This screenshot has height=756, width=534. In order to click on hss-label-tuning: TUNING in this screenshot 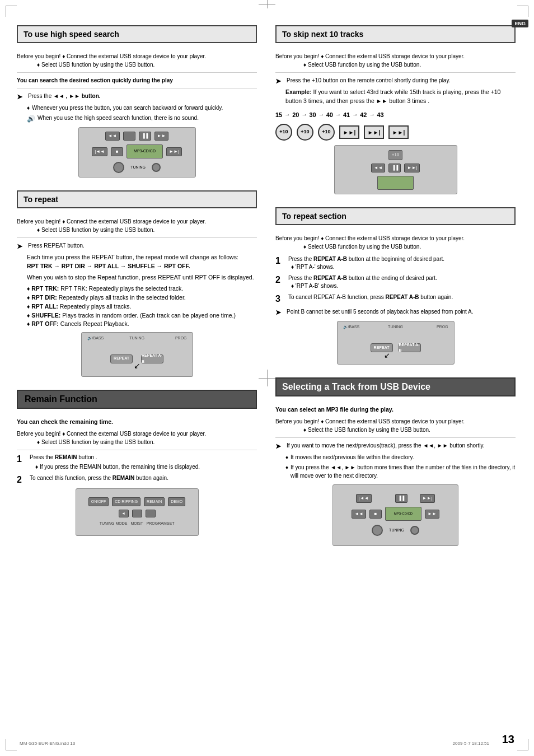, I will do `click(138, 168)`.